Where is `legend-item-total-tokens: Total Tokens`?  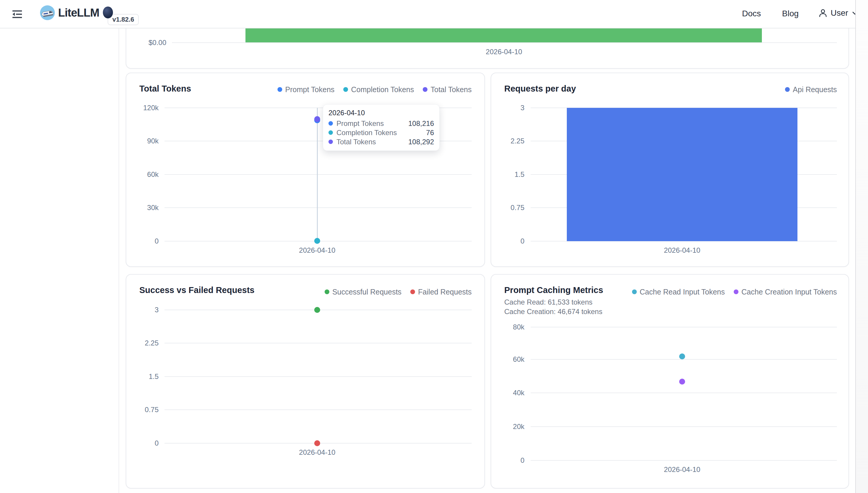
legend-item-total-tokens: Total Tokens is located at coordinates (447, 89).